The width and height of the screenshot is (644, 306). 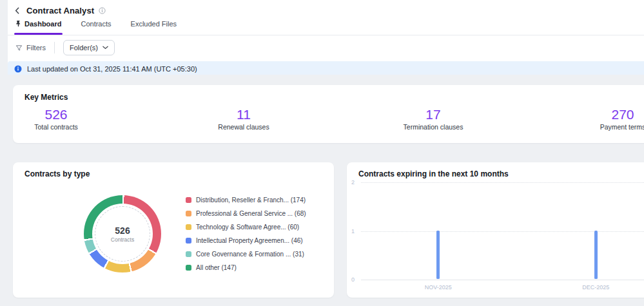 I want to click on legend-label: Intellectual Property Agreemen... (46), so click(x=249, y=241).